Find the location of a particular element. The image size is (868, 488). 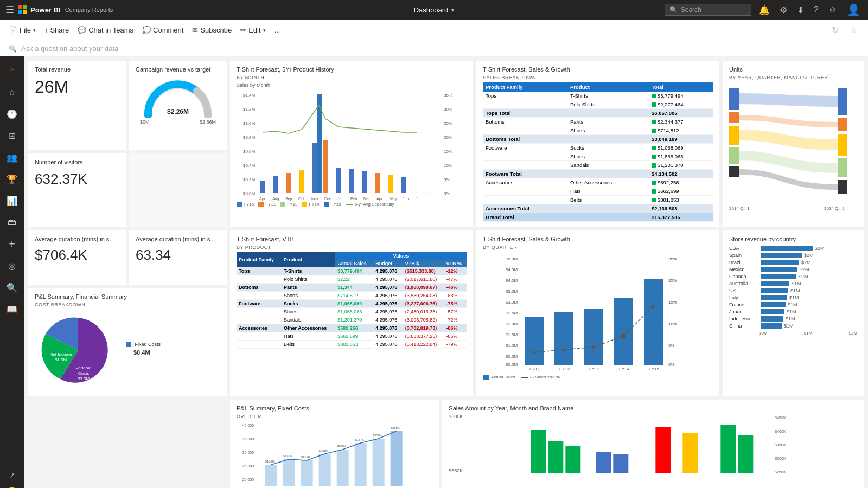

sidebar-item-learn: 🏆 is located at coordinates (12, 179).